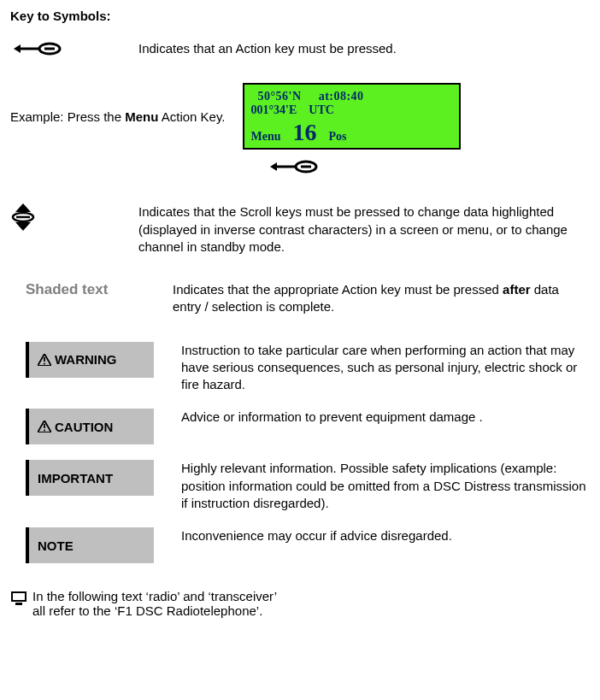 The height and width of the screenshot is (700, 600). What do you see at coordinates (74, 217) in the screenshot?
I see `scroll-symbol` at bounding box center [74, 217].